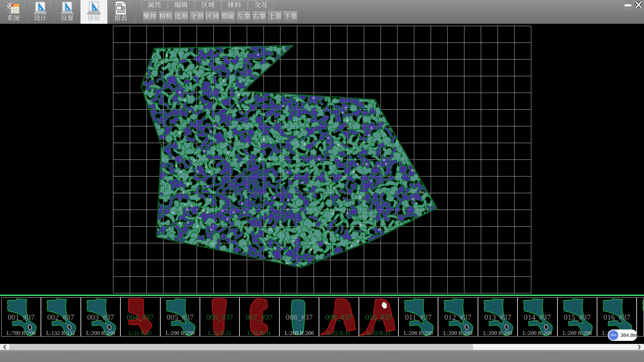  I want to click on svg-text: 005_#37, so click(180, 317).